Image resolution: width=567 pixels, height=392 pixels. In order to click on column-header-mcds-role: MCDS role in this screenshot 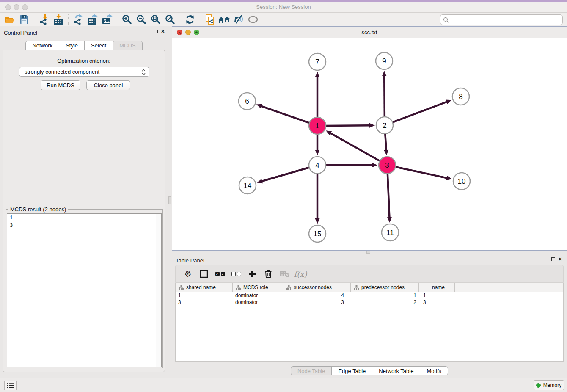, I will do `click(258, 287)`.